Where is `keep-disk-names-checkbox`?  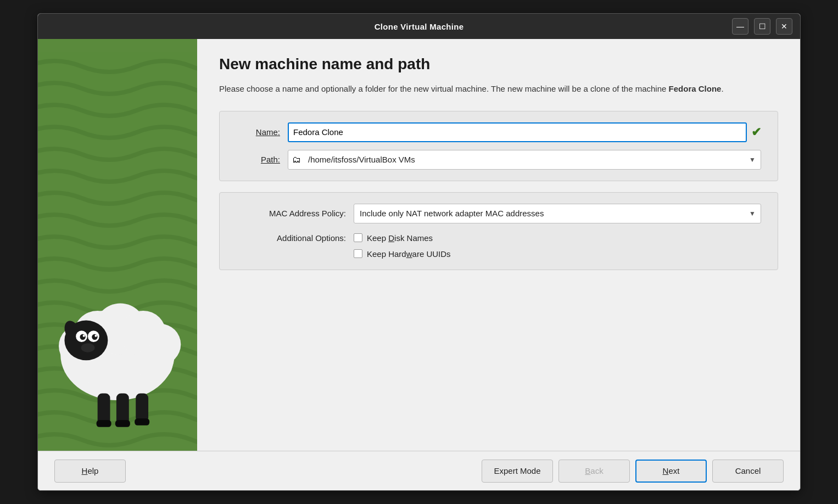
keep-disk-names-checkbox is located at coordinates (358, 238).